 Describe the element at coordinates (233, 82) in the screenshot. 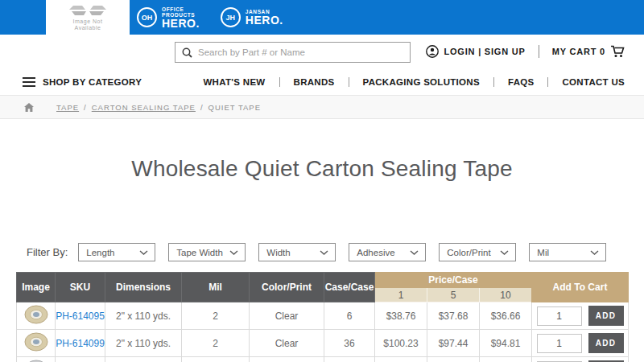

I see `nav-item-whats-new: WHAT'S NEW` at that location.